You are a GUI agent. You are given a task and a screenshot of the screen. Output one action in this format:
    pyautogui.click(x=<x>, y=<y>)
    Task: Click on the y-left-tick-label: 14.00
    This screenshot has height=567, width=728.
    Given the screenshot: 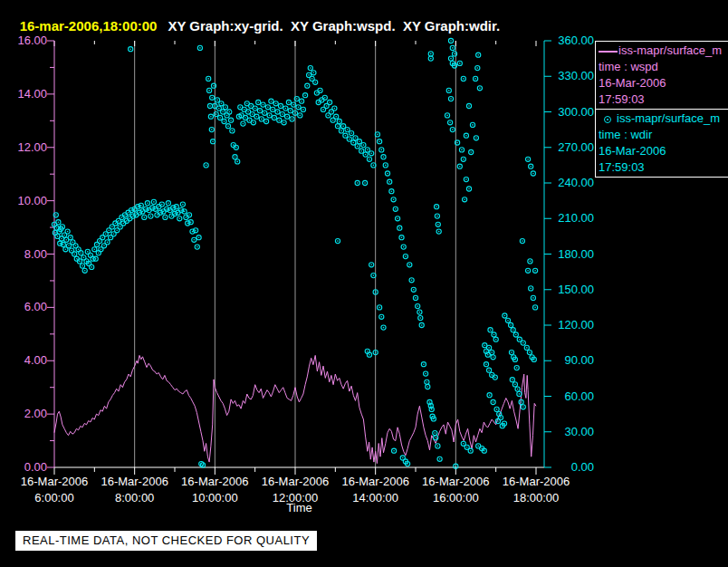 What is the action you would take?
    pyautogui.click(x=33, y=94)
    